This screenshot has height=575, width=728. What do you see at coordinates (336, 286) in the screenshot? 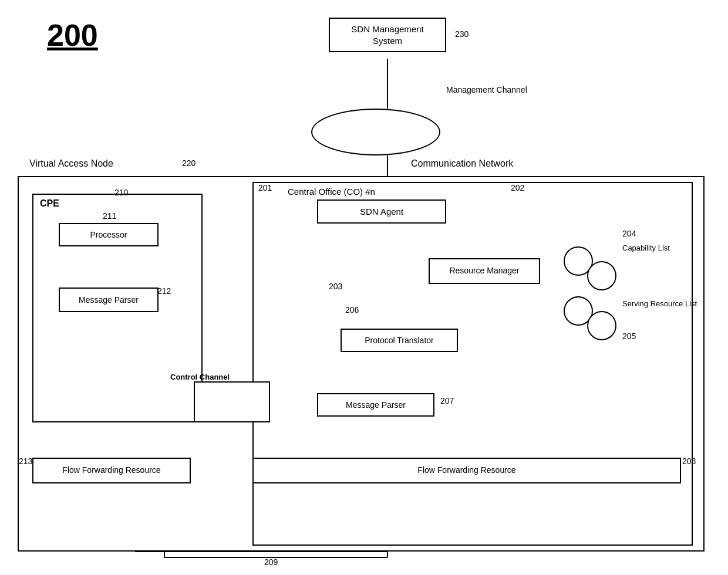
I see `num-203: 203` at bounding box center [336, 286].